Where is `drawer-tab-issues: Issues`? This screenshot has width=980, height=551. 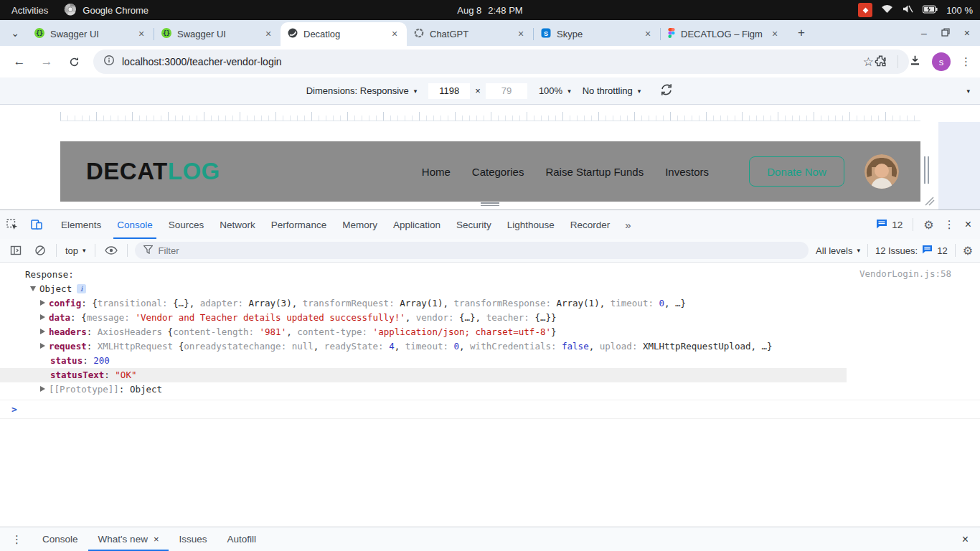 drawer-tab-issues: Issues is located at coordinates (192, 540).